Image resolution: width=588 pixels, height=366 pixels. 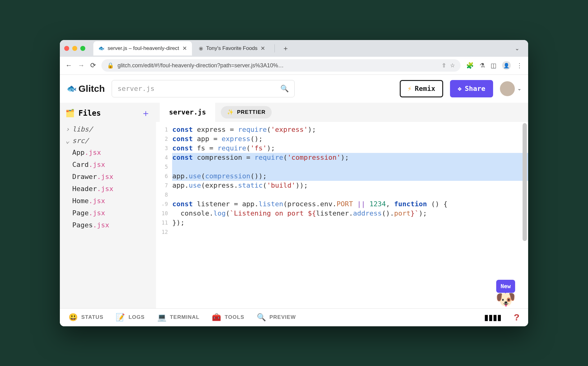 I want to click on bottom-bar: 😃STATUS📝LOGS💻TERMINAL🧰TOOLS🔍PREVIEW ▮▮▮▮…, so click(x=294, y=317).